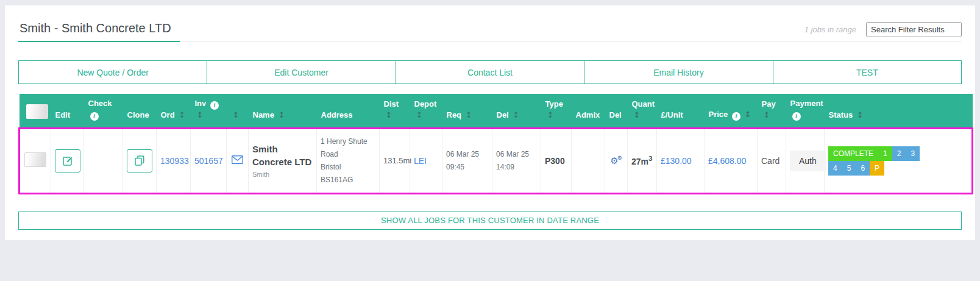 The image size is (980, 281). What do you see at coordinates (68, 161) in the screenshot?
I see `pencil-square-icon` at bounding box center [68, 161].